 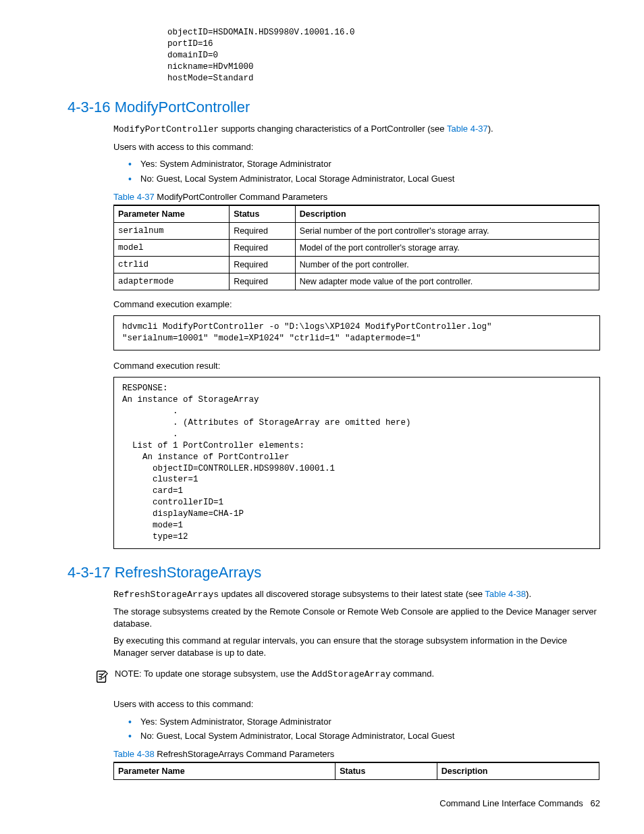 What do you see at coordinates (491, 128) in the screenshot?
I see `sec16-intro-end: ).` at bounding box center [491, 128].